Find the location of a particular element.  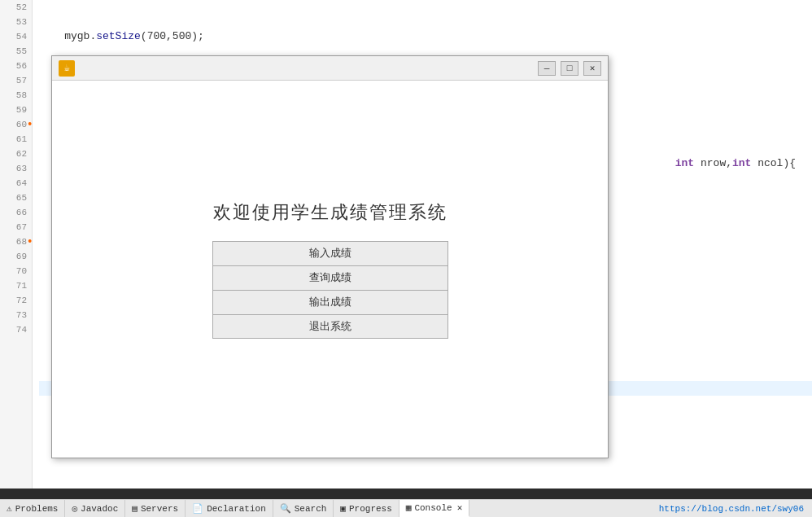

status-bar: ⚠ Problems ◎ Javadoc ▤ Servers 📄 Declara… is located at coordinates (406, 508).